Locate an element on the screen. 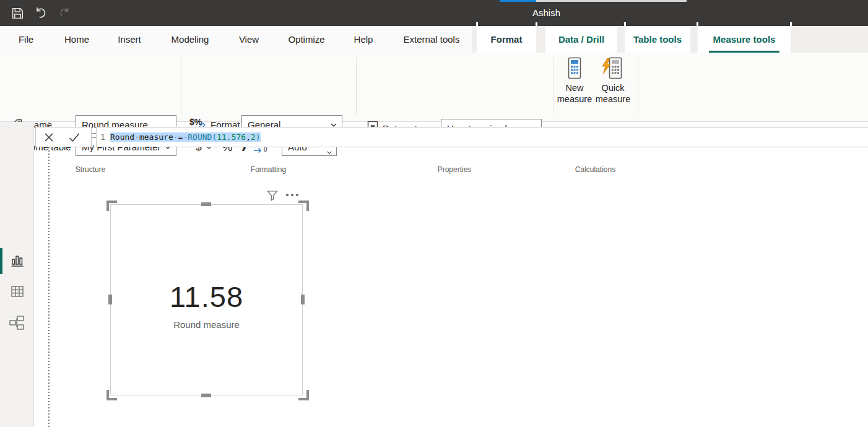 Image resolution: width=868 pixels, height=427 pixels. data-view-button is located at coordinates (17, 291).